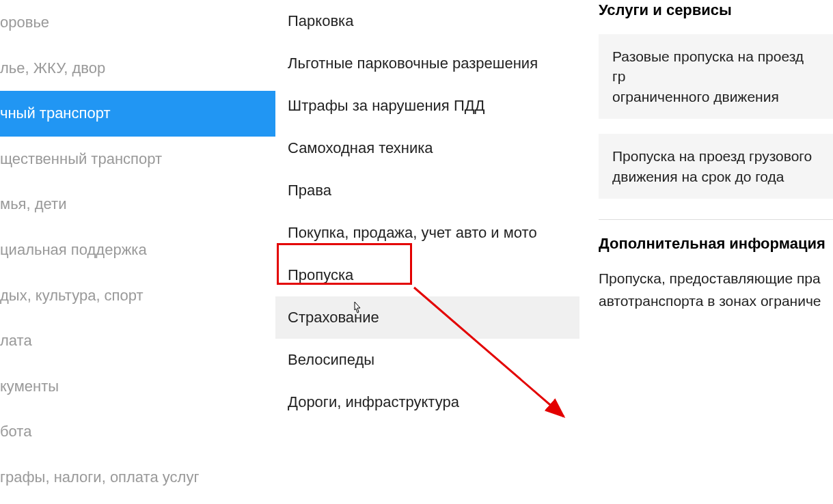 The height and width of the screenshot is (504, 833). I want to click on info-heading: Дополнительная информация, so click(716, 244).